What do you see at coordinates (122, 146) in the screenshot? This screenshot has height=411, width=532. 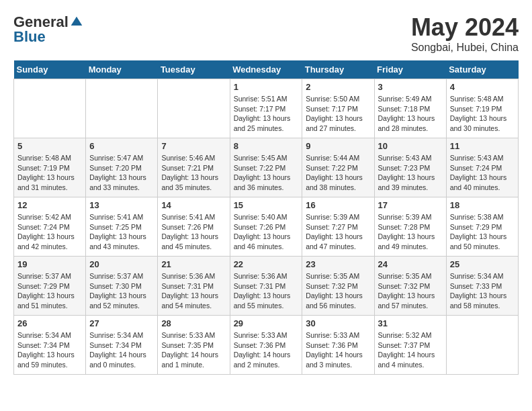 I see `day-number: 6` at bounding box center [122, 146].